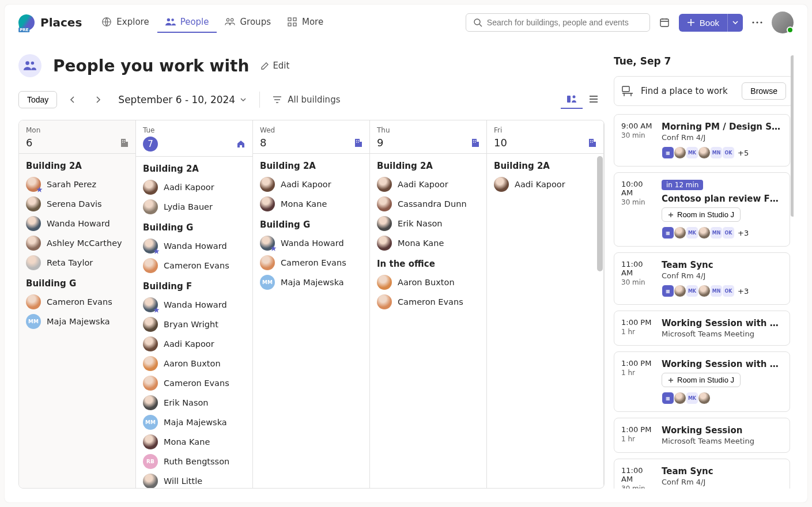 The width and height of the screenshot is (812, 507). Describe the element at coordinates (702, 279) in the screenshot. I see `event-card: 11:00 AM30 minTeam SyncConf Rm 4/J▦MKMNO…` at that location.